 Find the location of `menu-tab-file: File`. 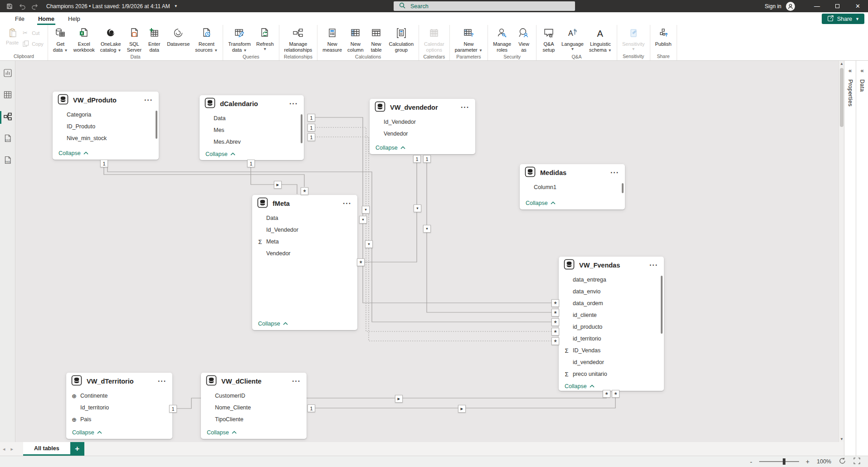

menu-tab-file: File is located at coordinates (20, 19).